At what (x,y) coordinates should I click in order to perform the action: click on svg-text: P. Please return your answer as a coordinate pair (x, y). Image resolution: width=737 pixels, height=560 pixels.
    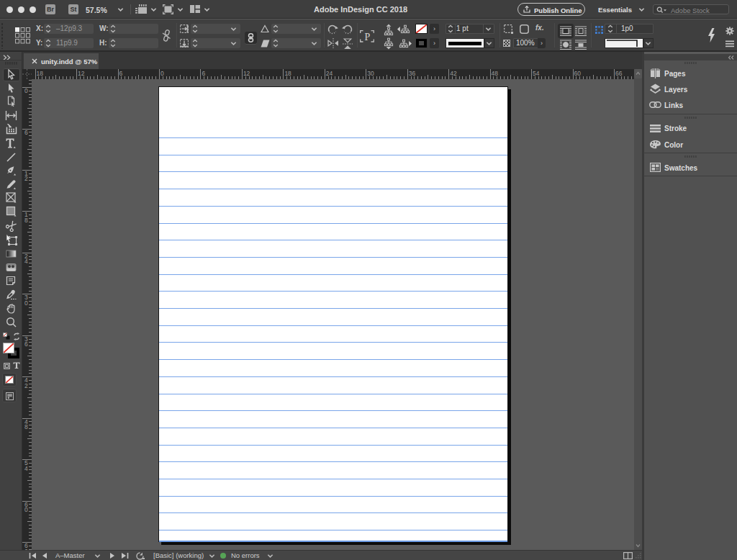
    Looking at the image, I should click on (368, 37).